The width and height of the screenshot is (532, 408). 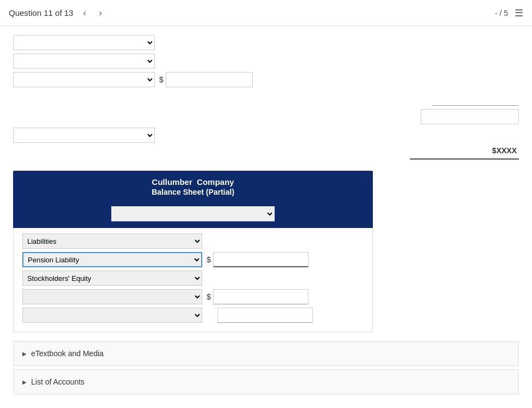 I want to click on nav-right: - / 5 ☰, so click(x=509, y=13).